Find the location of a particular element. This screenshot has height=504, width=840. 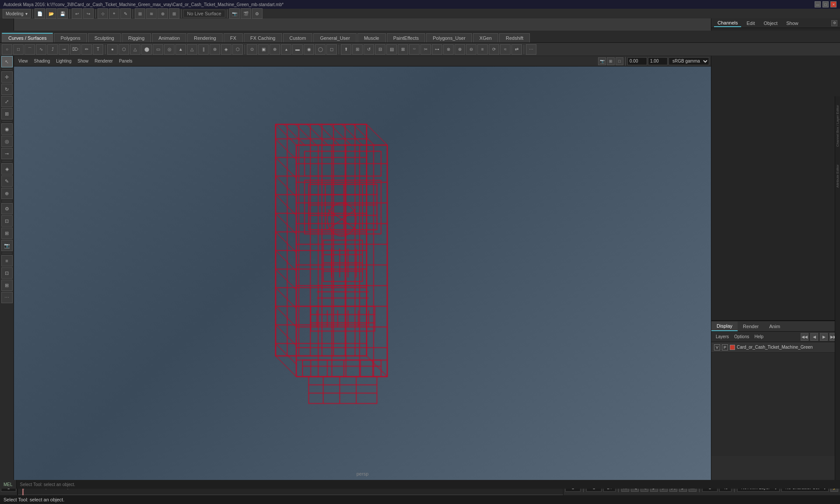

tab-general-user: General_User is located at coordinates (335, 38).